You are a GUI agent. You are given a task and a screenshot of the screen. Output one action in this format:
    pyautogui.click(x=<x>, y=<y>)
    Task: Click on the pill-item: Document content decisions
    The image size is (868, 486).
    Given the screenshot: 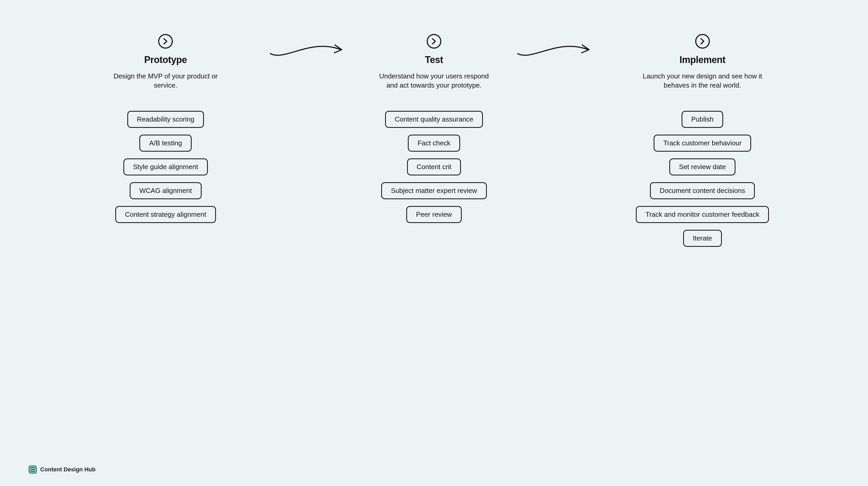 What is the action you would take?
    pyautogui.click(x=702, y=191)
    